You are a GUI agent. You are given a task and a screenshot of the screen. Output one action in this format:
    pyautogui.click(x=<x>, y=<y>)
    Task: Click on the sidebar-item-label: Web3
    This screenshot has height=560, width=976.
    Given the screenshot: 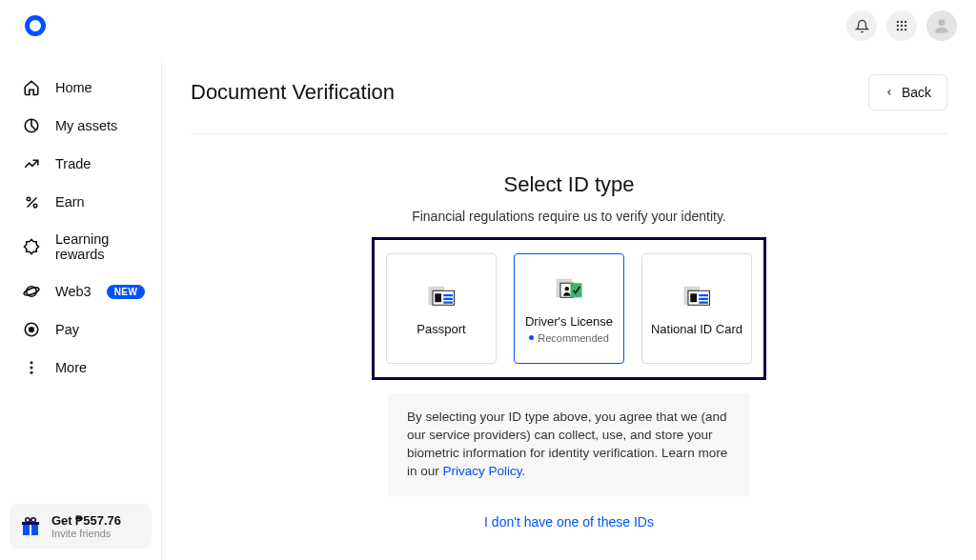 What is the action you would take?
    pyautogui.click(x=73, y=291)
    